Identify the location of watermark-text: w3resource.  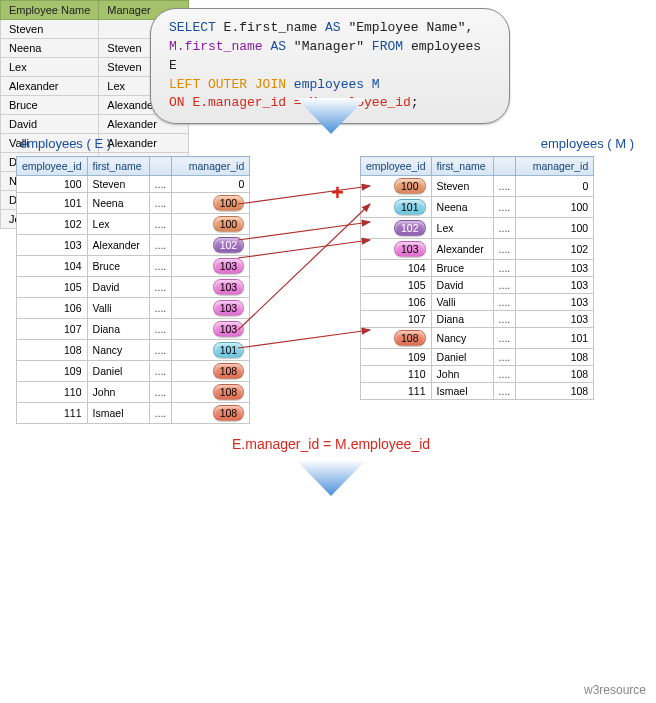
(615, 690).